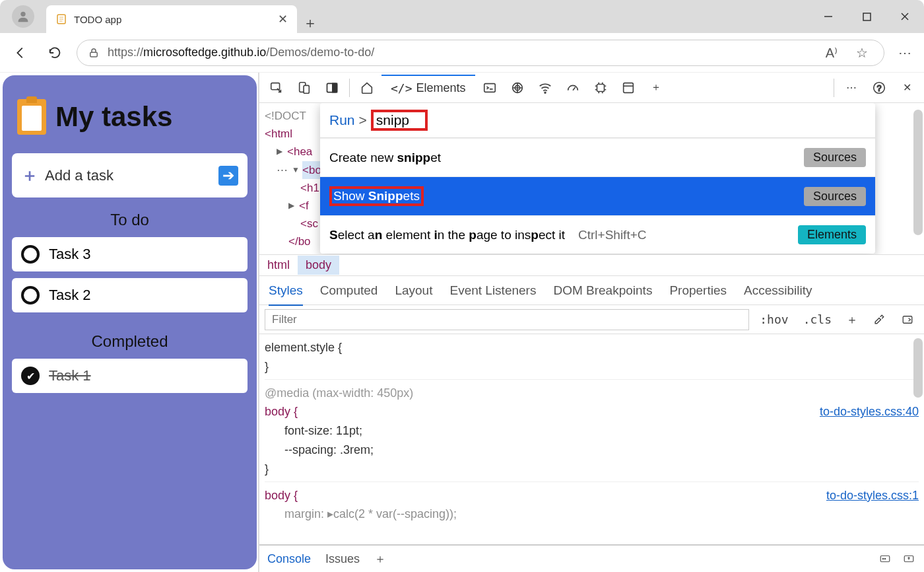 Image resolution: width=924 pixels, height=572 pixels. I want to click on command-row-create-snippet: Create new snippet Sources, so click(598, 157).